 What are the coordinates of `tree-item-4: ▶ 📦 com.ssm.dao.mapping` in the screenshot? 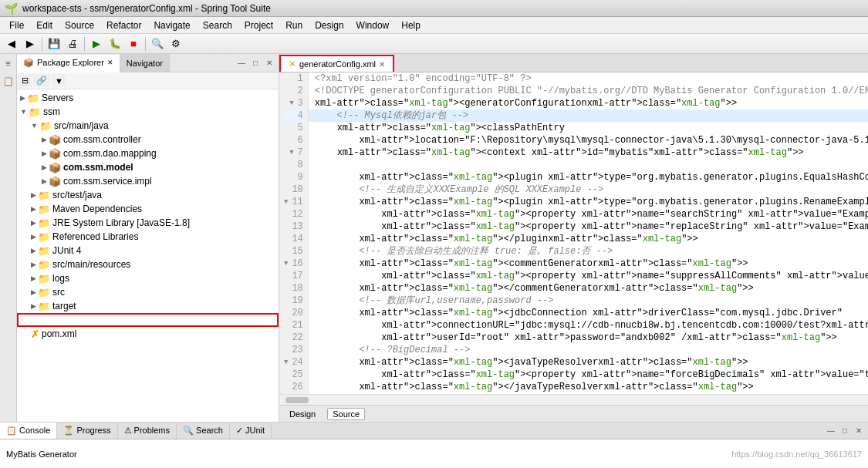 It's located at (148, 153).